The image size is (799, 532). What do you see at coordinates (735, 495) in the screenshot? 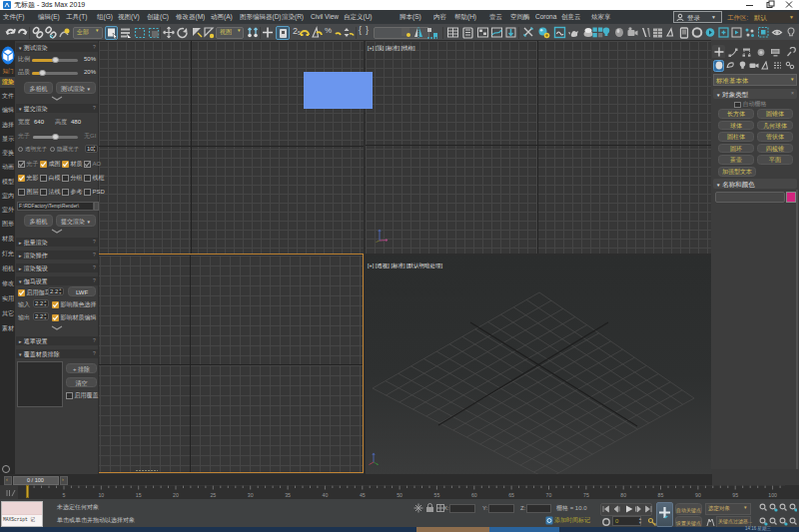
I see `svg-text: 95` at bounding box center [735, 495].